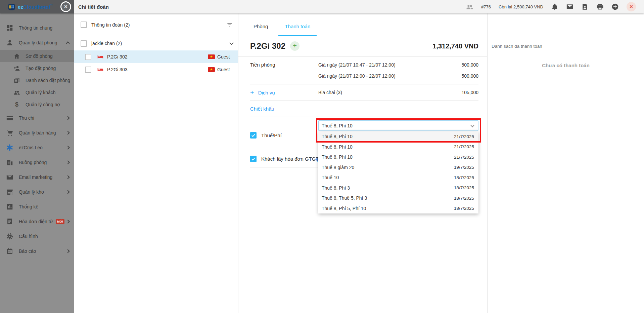 This screenshot has height=313, width=644. What do you see at coordinates (268, 46) in the screenshot?
I see `room-title: P.2Gi 302` at bounding box center [268, 46].